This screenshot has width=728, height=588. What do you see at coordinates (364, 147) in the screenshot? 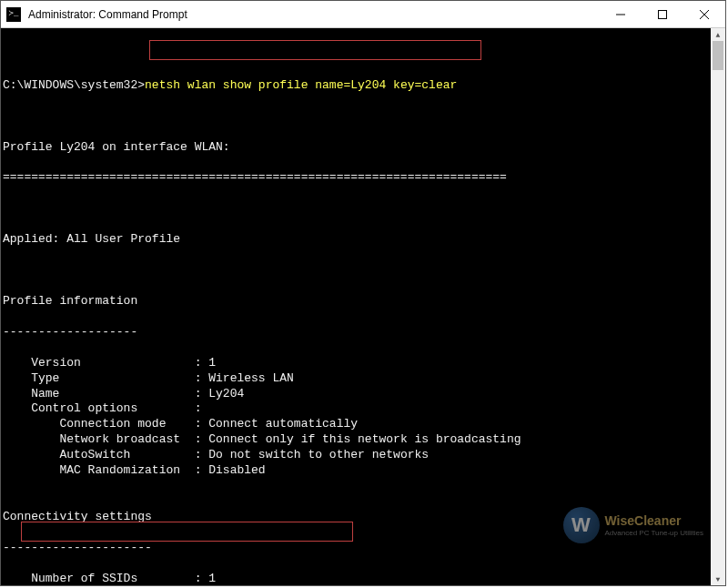
I see `profile-header: Profile Ly204 on interface WLAN:` at bounding box center [364, 147].